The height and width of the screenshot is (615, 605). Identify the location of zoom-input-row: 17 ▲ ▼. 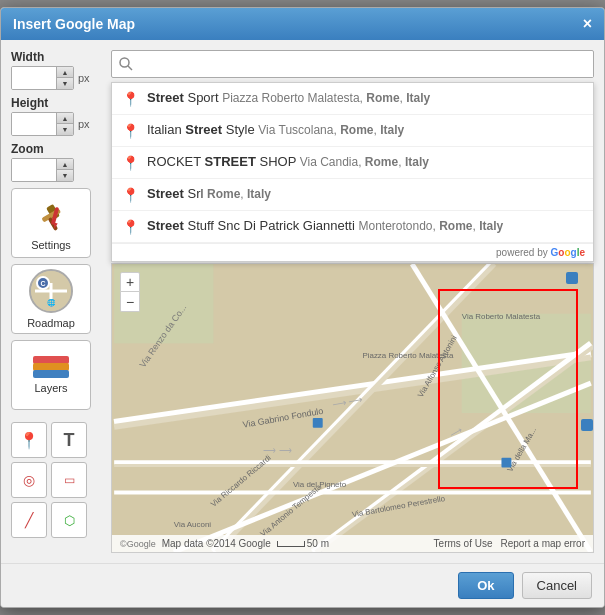
(56, 170).